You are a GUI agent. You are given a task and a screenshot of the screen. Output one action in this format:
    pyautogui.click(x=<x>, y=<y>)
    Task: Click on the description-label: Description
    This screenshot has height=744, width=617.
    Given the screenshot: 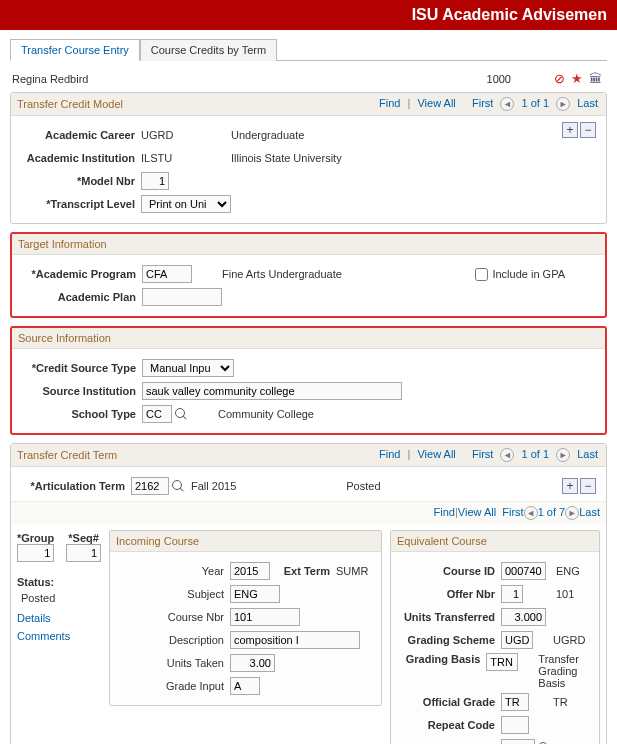 What is the action you would take?
    pyautogui.click(x=175, y=640)
    